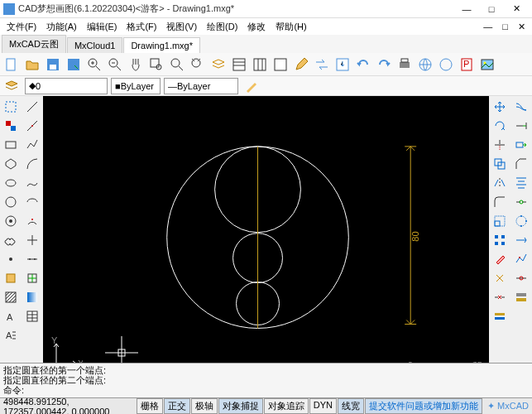 The width and height of the screenshot is (532, 414). Describe the element at coordinates (32, 259) in the screenshot. I see `divide-icon` at that location.